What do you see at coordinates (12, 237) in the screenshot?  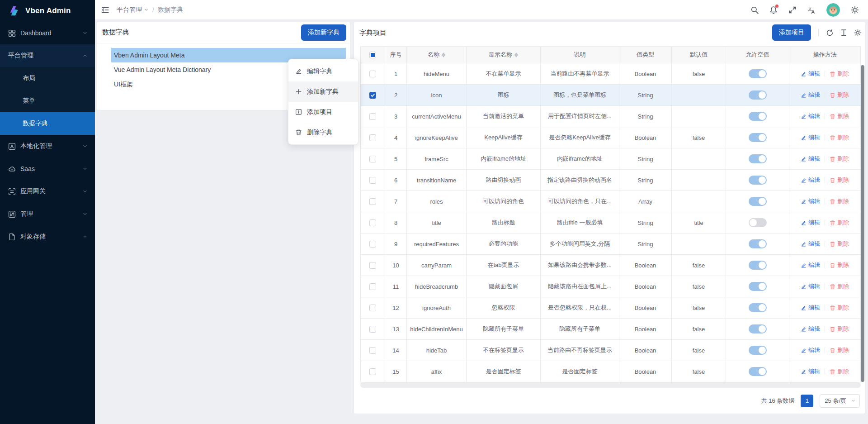 I see `file-icon` at bounding box center [12, 237].